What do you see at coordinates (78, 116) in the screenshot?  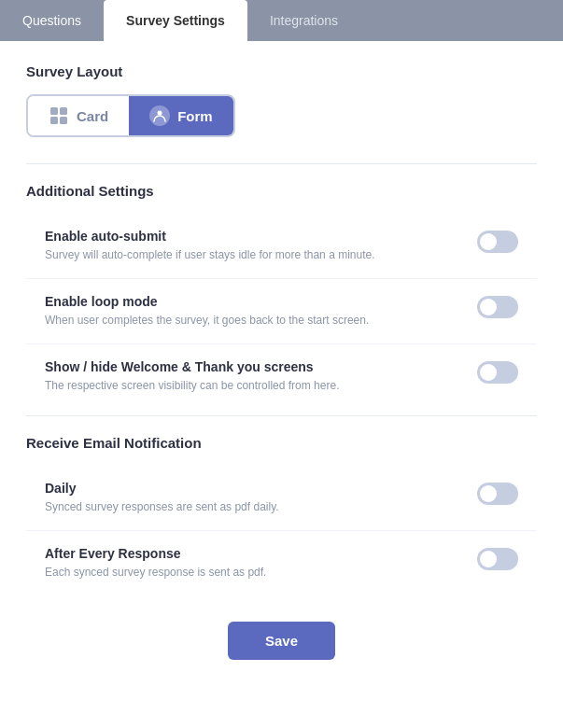 I see `layout-option-card: Card` at bounding box center [78, 116].